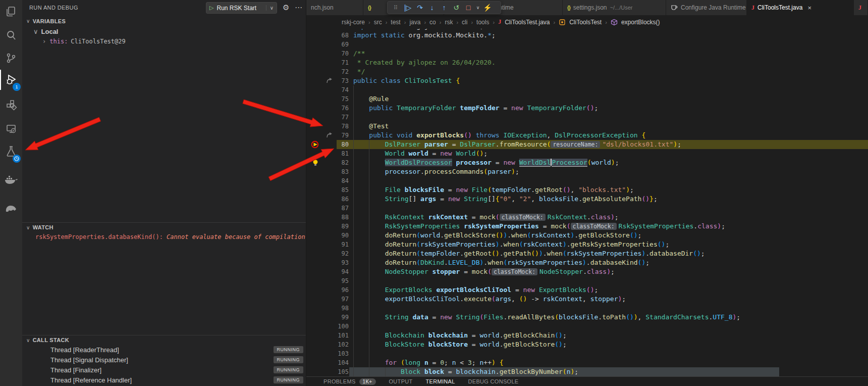 This screenshot has width=868, height=386. I want to click on code-line: 86 String[] args = new String[]{"0", "2"…, so click(587, 199).